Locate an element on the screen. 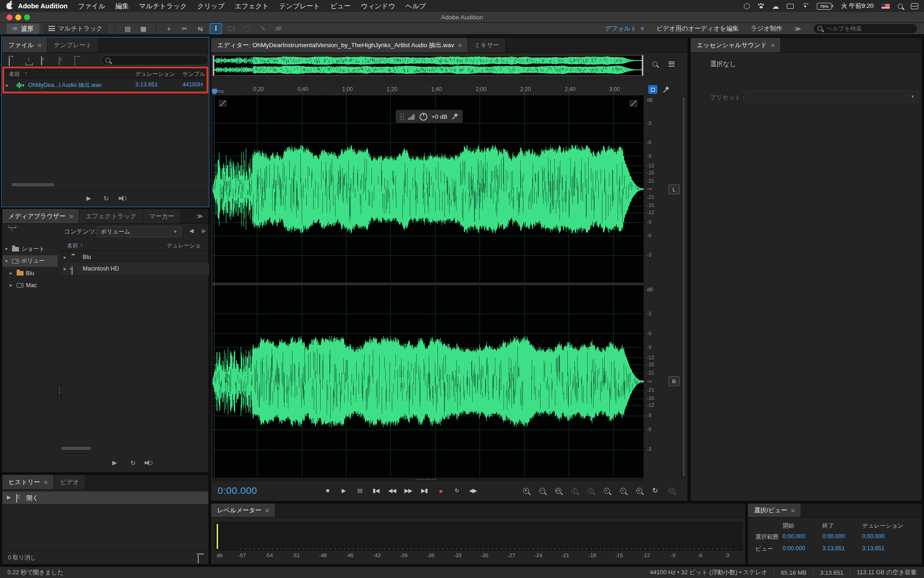  selection-start-value: 0:00.000 is located at coordinates (794, 536).